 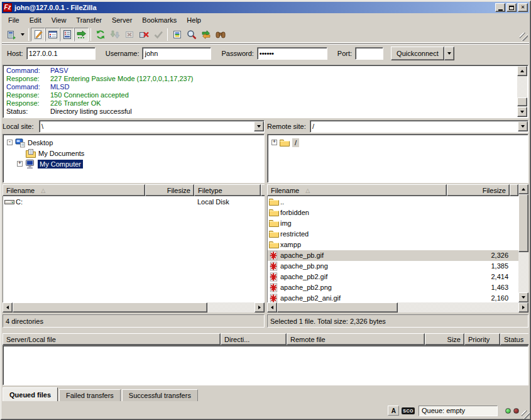 What do you see at coordinates (53, 35) in the screenshot?
I see `toggle-local-tree-button` at bounding box center [53, 35].